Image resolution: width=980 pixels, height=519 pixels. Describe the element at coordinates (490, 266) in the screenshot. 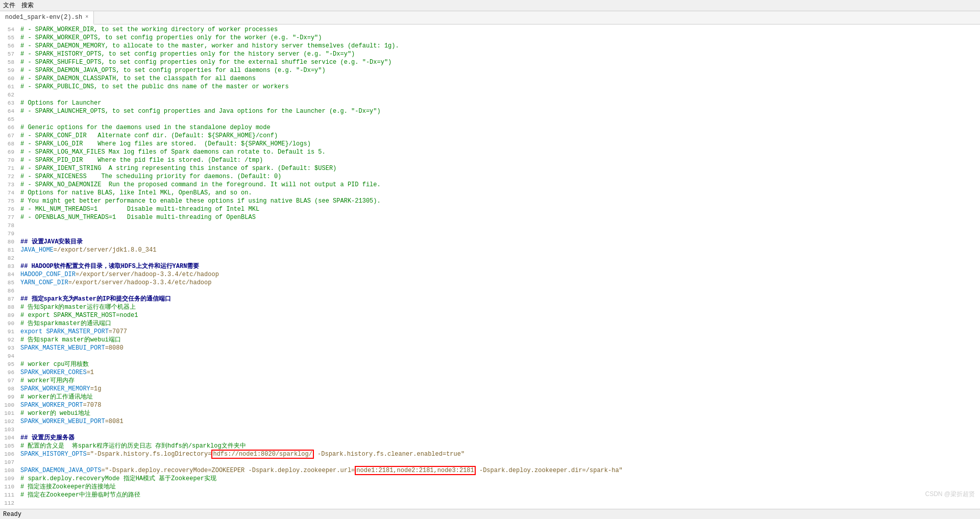

I see `table-row: 83## HADOOP软件配置文件目录，读取HDFS上文件和运行YARN需要` at that location.